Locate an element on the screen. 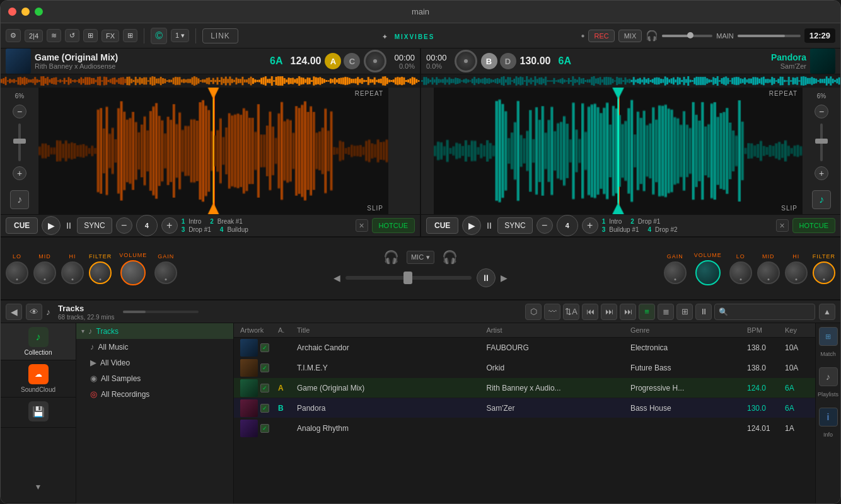 Image resolution: width=841 pixels, height=504 pixels. deck-left-pitch-minus: − is located at coordinates (20, 112).